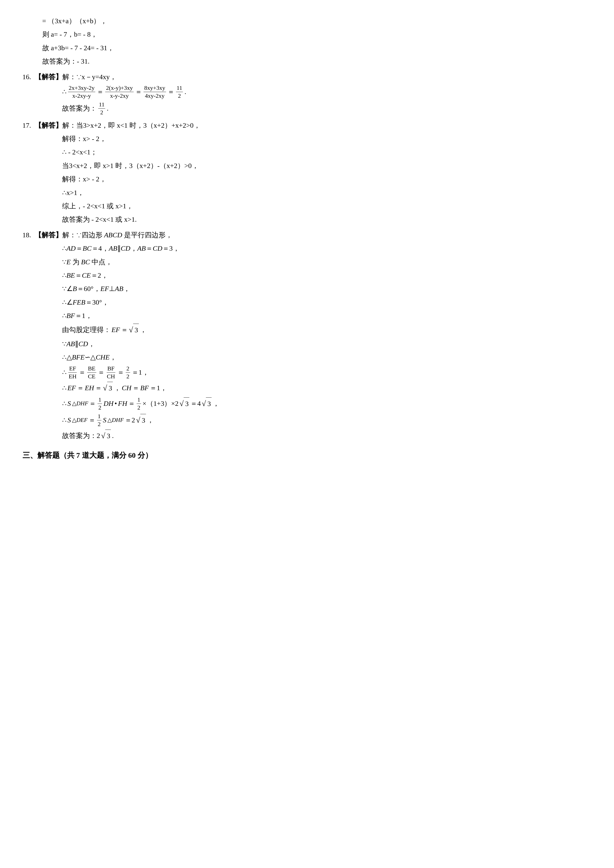 The height and width of the screenshot is (868, 614). What do you see at coordinates (307, 139) in the screenshot?
I see `problem-17-line1: 解得：x> - 2，` at bounding box center [307, 139].